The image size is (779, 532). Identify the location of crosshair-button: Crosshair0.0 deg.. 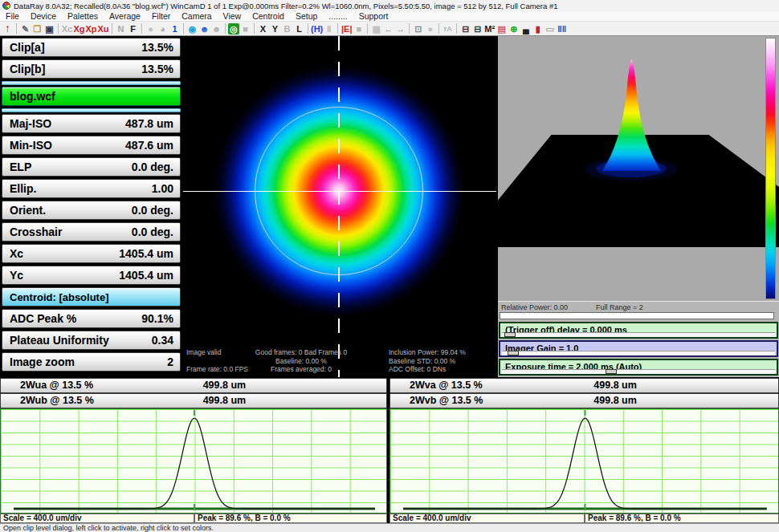
(92, 232).